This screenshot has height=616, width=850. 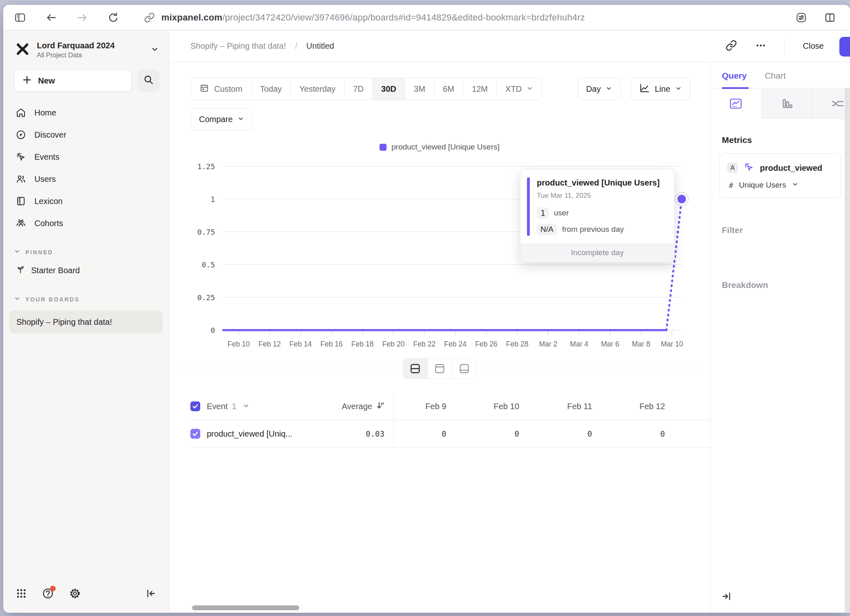 I want to click on range-12m: 12M, so click(x=479, y=89).